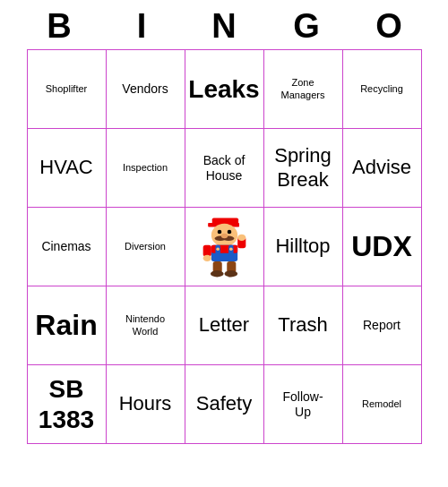 This screenshot has width=448, height=487. What do you see at coordinates (67, 247) in the screenshot?
I see `cell-2-0: Cinemas` at bounding box center [67, 247].